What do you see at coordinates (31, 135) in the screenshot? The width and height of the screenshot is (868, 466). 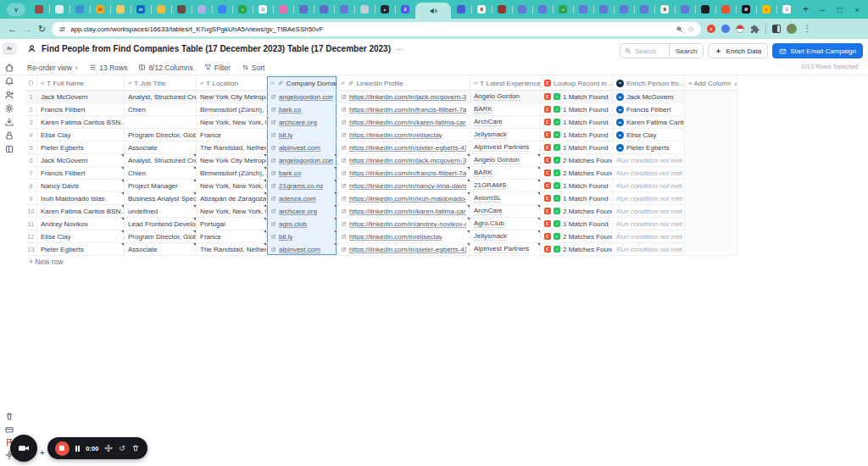 I see `row-number: 4` at bounding box center [31, 135].